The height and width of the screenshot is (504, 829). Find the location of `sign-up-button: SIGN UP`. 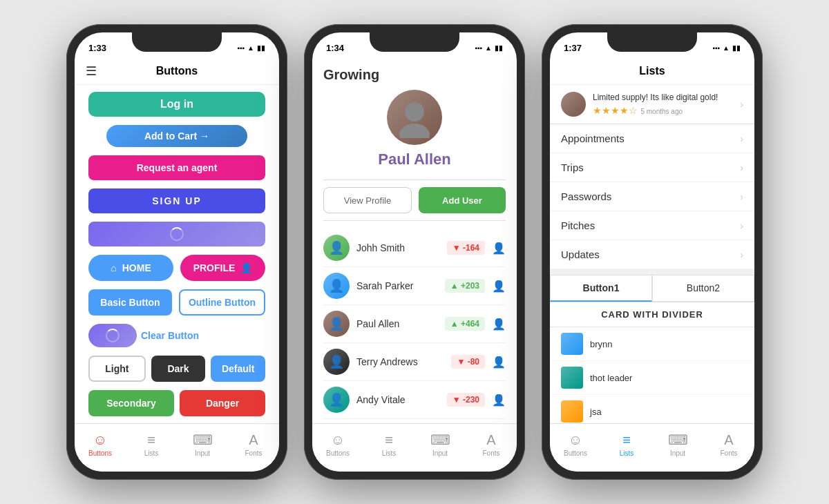

sign-up-button: SIGN UP is located at coordinates (177, 201).